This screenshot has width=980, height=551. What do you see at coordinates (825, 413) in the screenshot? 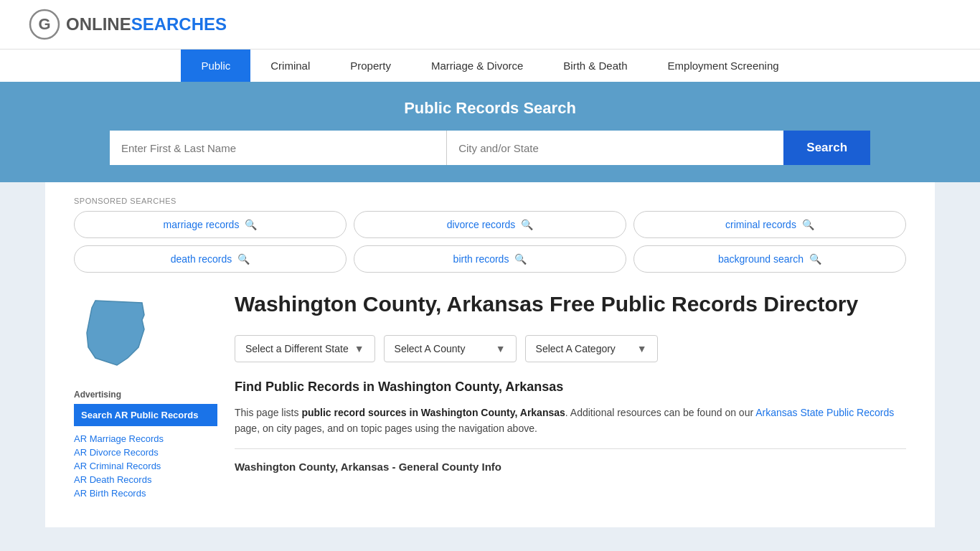
I see `ar-state-link: Arkansas State Public Records` at bounding box center [825, 413].